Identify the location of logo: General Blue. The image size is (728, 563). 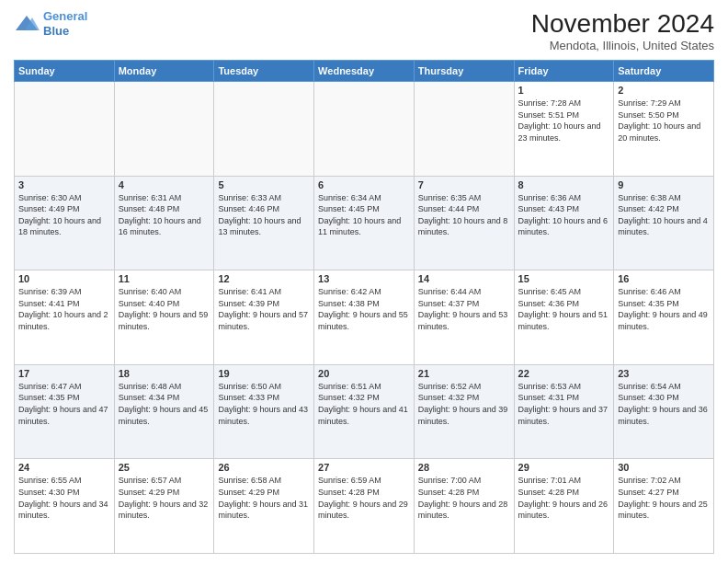
(51, 24).